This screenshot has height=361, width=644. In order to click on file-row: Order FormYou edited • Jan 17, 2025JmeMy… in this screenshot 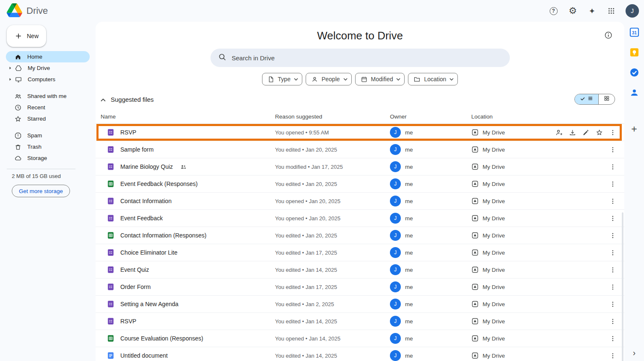, I will do `click(360, 287)`.